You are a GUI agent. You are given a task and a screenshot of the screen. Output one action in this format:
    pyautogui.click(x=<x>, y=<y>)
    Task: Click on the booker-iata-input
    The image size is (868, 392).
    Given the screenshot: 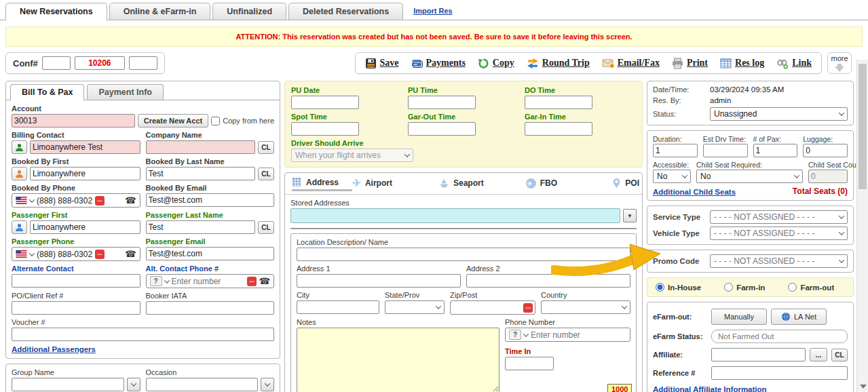 What is the action you would take?
    pyautogui.click(x=210, y=308)
    